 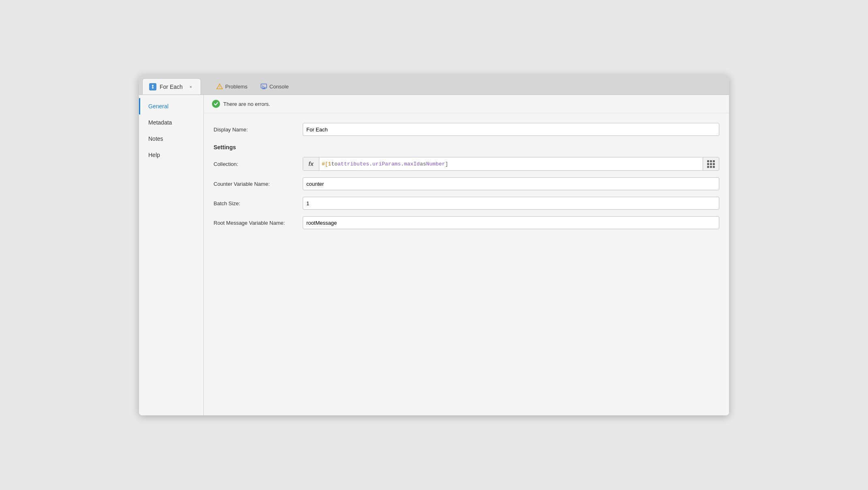 I want to click on problems-tab: ! Problems, so click(x=232, y=86).